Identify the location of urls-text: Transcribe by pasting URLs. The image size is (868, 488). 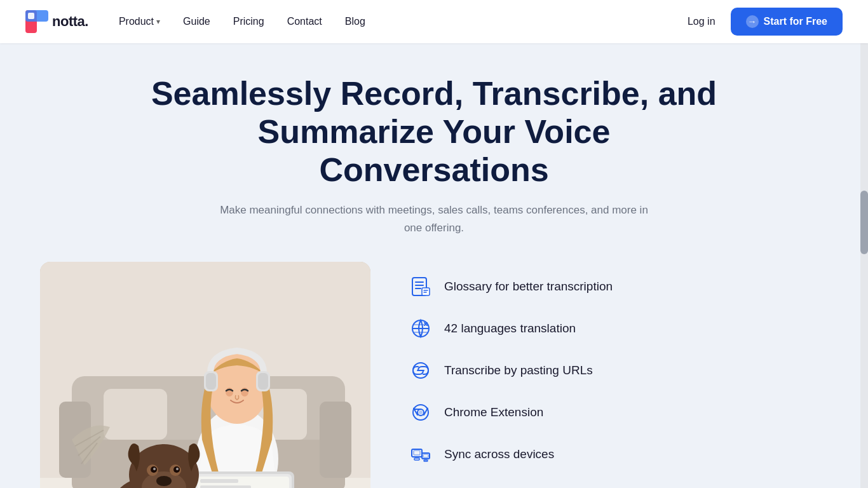
(519, 370).